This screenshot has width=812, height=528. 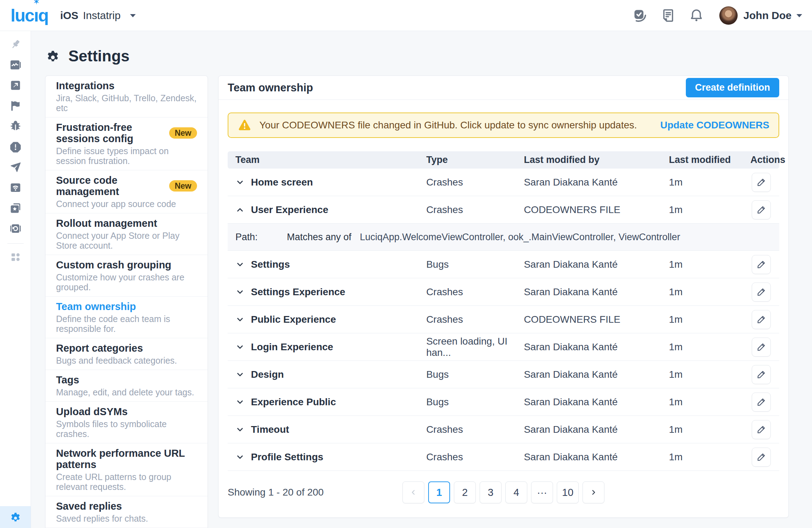 What do you see at coordinates (503, 430) in the screenshot?
I see `table-row-timeout: Timeout Crashes Saran Diakana Kanté 1m` at bounding box center [503, 430].